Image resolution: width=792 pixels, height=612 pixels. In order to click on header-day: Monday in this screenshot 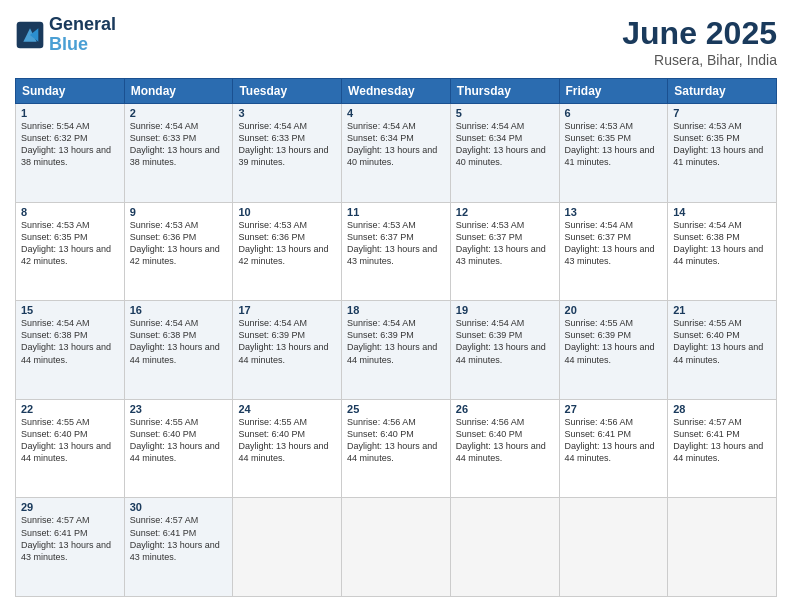, I will do `click(178, 92)`.